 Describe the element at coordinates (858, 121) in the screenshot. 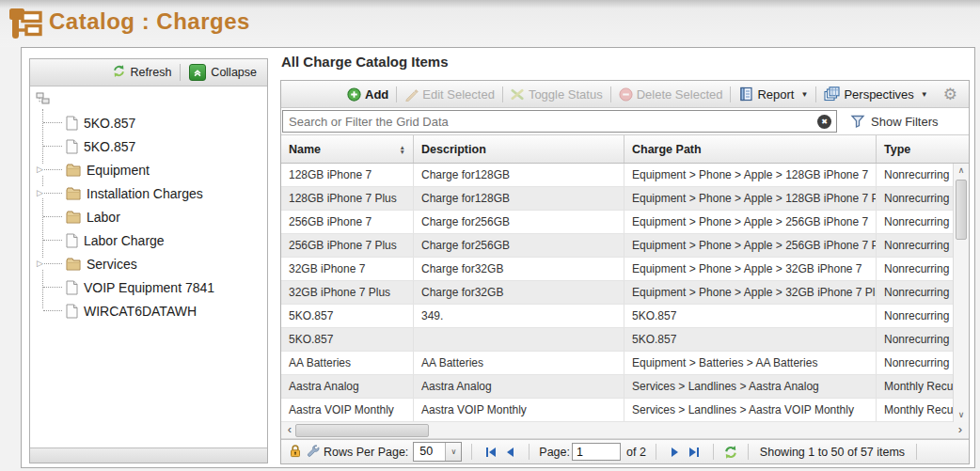

I see `filter-funnel-icon` at that location.